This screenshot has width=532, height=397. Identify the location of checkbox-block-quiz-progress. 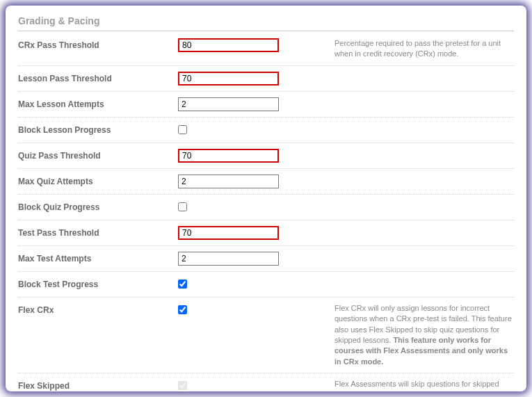
(182, 207).